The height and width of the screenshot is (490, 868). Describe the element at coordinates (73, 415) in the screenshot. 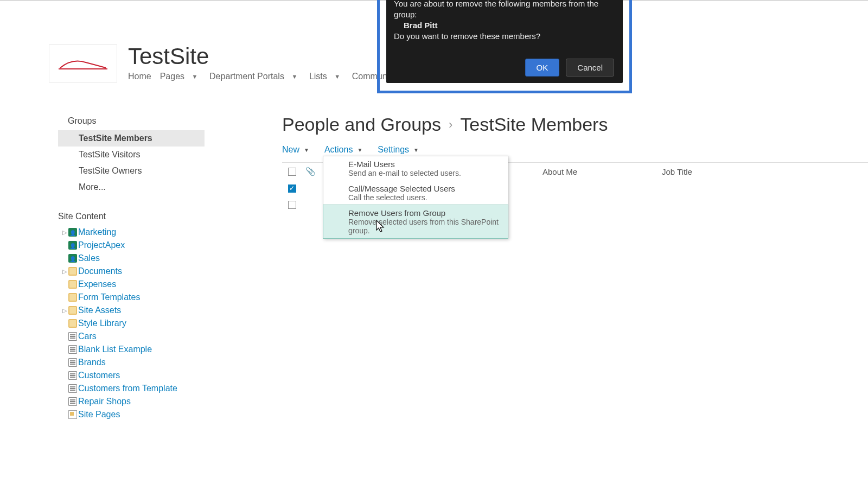

I see `page-icon` at that location.